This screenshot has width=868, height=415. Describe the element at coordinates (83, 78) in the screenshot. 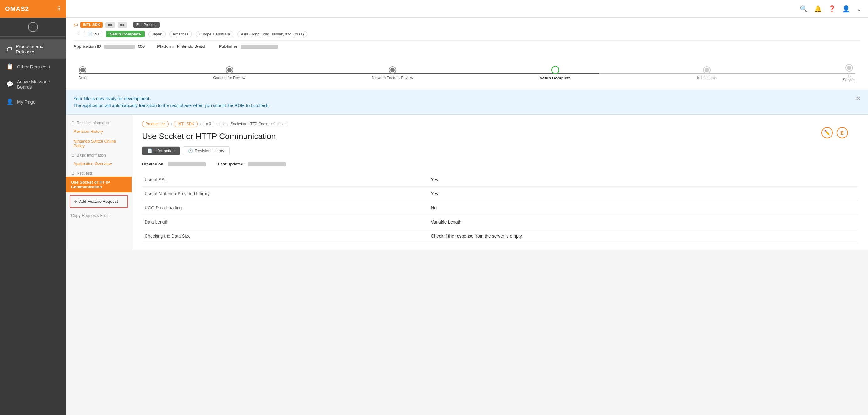

I see `step-label-draft: Draft` at that location.